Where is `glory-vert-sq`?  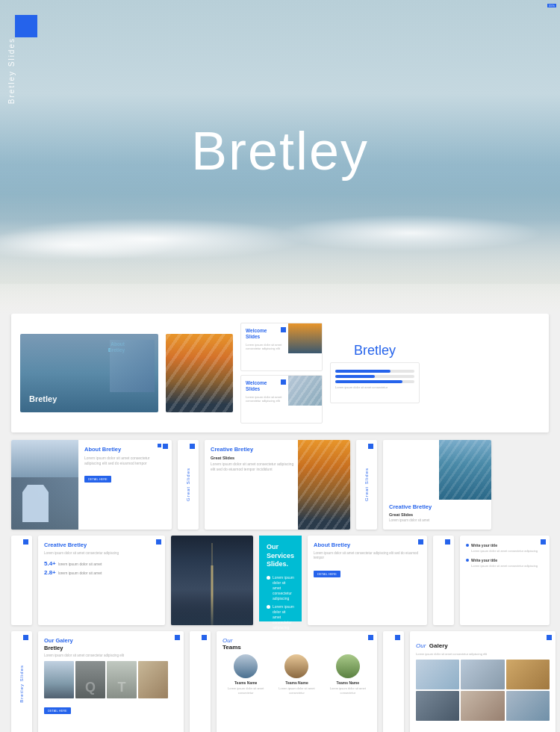
glory-vert-sq is located at coordinates (397, 638).